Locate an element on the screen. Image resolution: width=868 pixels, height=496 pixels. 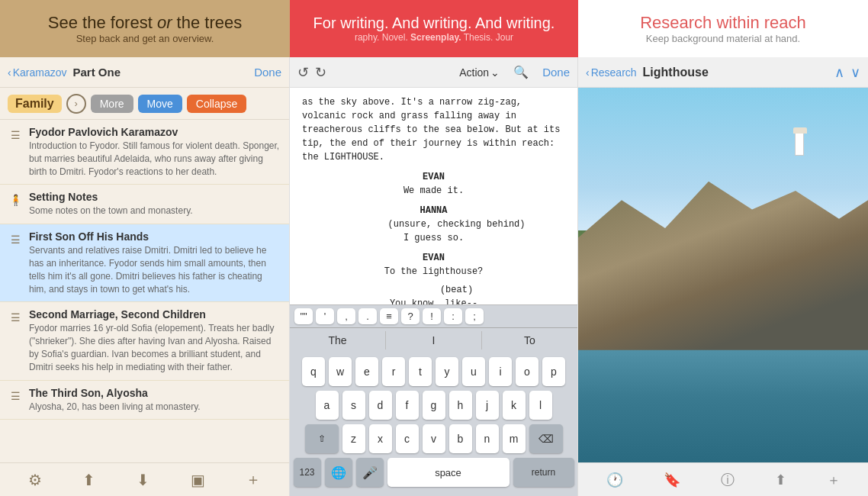
quick-key-align: ≡ is located at coordinates (389, 316).